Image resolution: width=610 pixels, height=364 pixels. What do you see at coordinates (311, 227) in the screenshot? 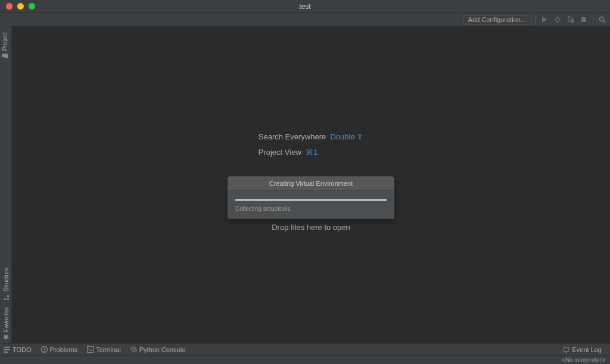
I see `drop-hint: Drop files here to open` at bounding box center [311, 227].